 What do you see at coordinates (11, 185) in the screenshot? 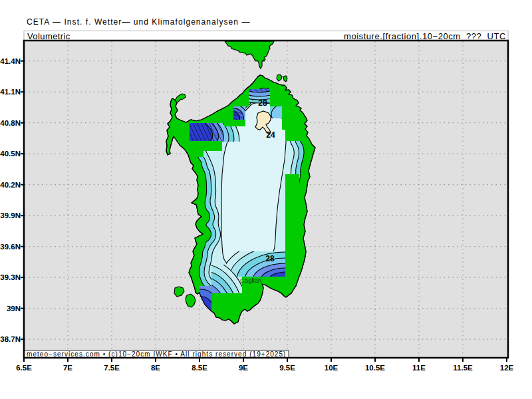
I see `svg-text: 40.2N` at bounding box center [11, 185].